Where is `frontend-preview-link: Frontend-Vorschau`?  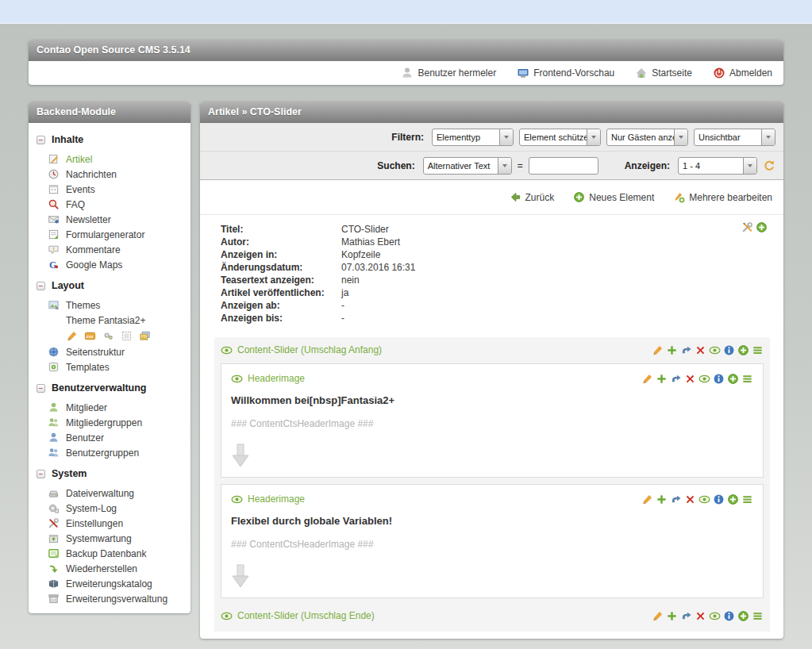 frontend-preview-link: Frontend-Vorschau is located at coordinates (565, 73).